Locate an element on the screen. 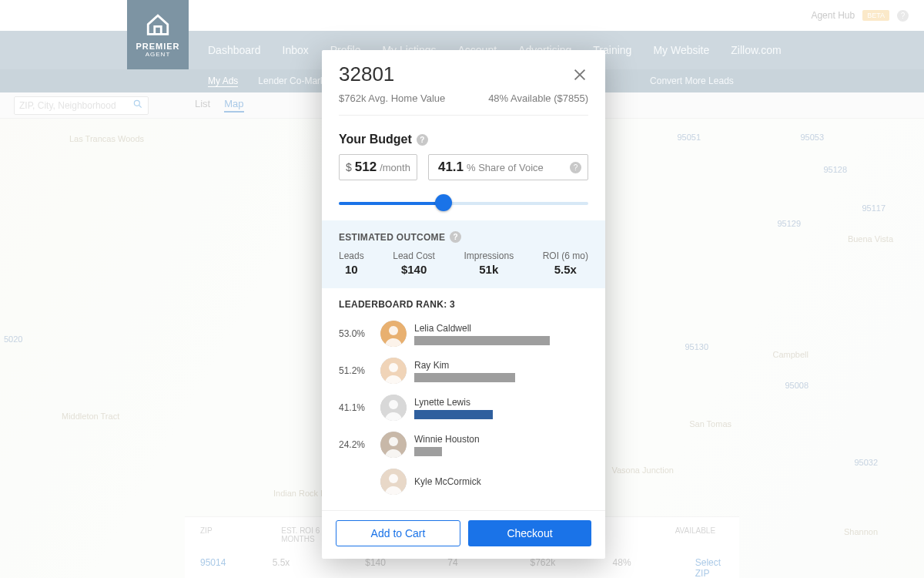 The width and height of the screenshot is (924, 578). nav-dashboard: Dashboard is located at coordinates (234, 50).